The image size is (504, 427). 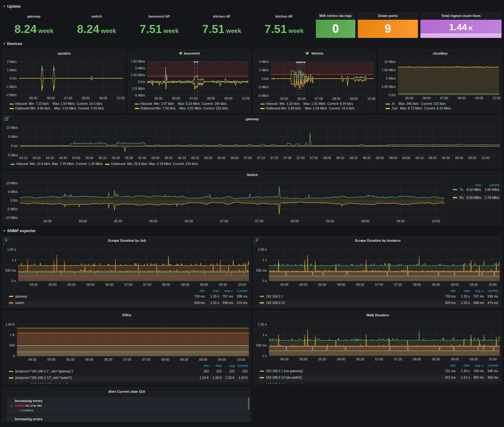 I want to click on svg-text: 07:10, so click(x=261, y=158).